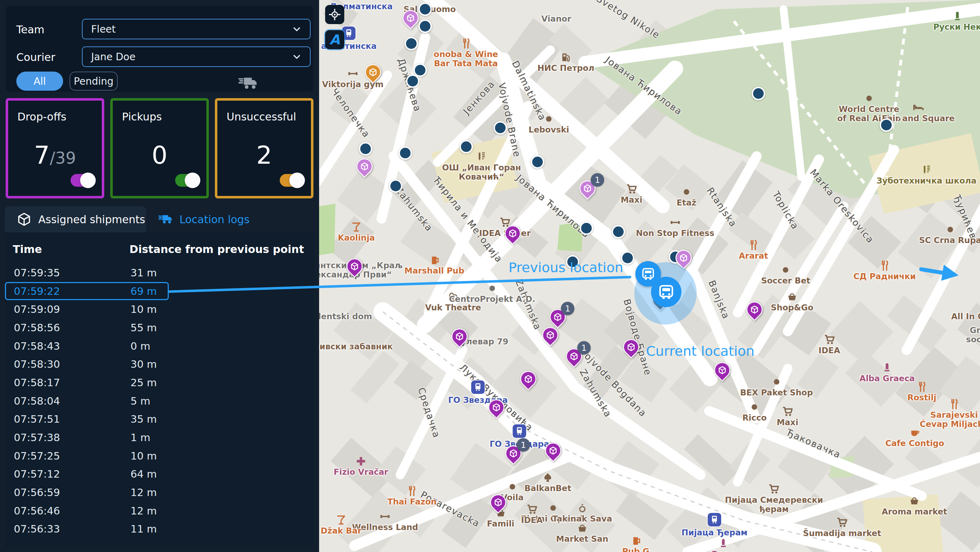 This screenshot has width=980, height=552. Describe the element at coordinates (466, 53) in the screenshot. I see `map-poi: onoba & WineBar Tata Mata` at that location.